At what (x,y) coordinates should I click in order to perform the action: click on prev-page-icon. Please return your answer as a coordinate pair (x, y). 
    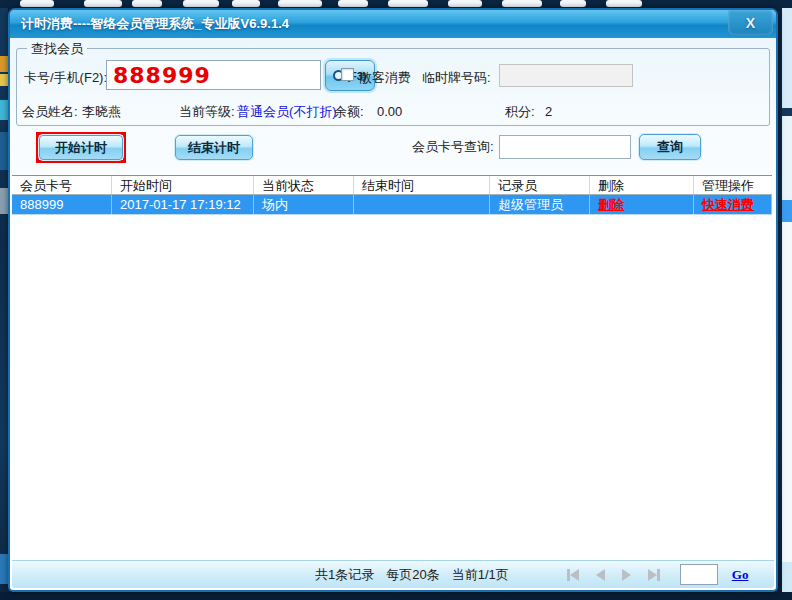
    Looking at the image, I should click on (600, 575).